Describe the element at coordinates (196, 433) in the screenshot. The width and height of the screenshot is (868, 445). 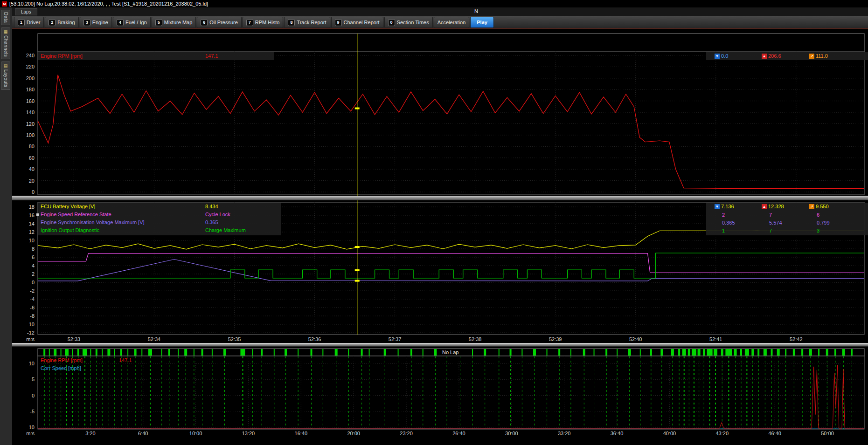
I see `svg-text: 10:00` at that location.